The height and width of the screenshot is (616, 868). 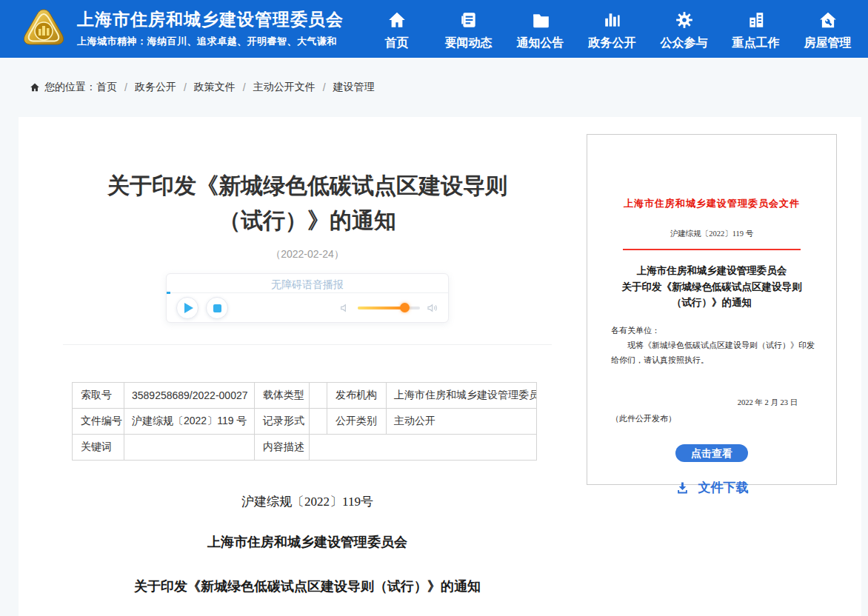 I want to click on site-header: 上海市住房和城乡建设管理委员会 上海城市精神：海纳百川、追求卓越、开明睿智、大气…, so click(x=434, y=29).